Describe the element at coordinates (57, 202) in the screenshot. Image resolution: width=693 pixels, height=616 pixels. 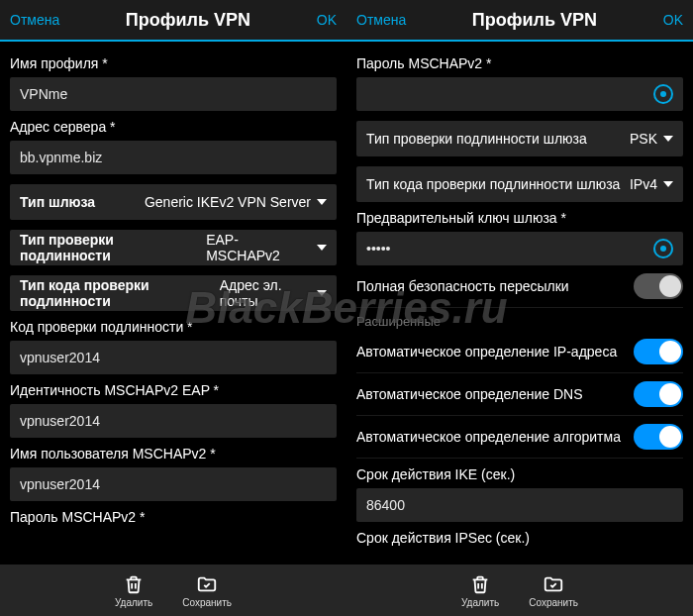
I see `gateway-type-label: Тип шлюза` at that location.